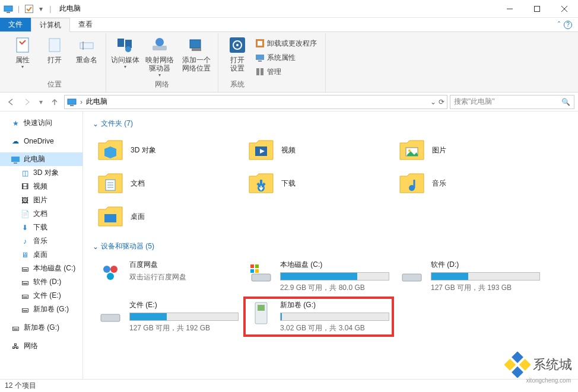 Image resolution: width=578 pixels, height=392 pixels. I want to click on manage-button: 管理, so click(286, 72).